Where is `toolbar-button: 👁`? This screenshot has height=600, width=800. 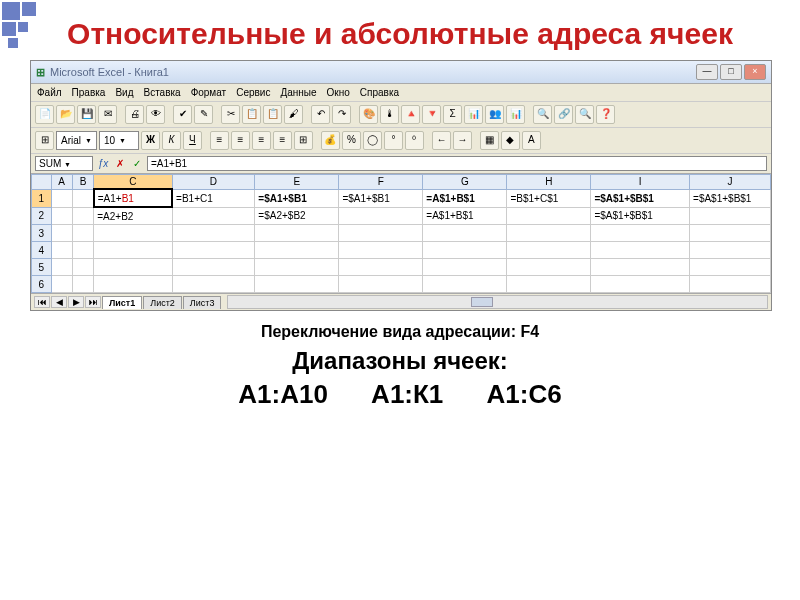
toolbar-button: 👁 is located at coordinates (156, 114).